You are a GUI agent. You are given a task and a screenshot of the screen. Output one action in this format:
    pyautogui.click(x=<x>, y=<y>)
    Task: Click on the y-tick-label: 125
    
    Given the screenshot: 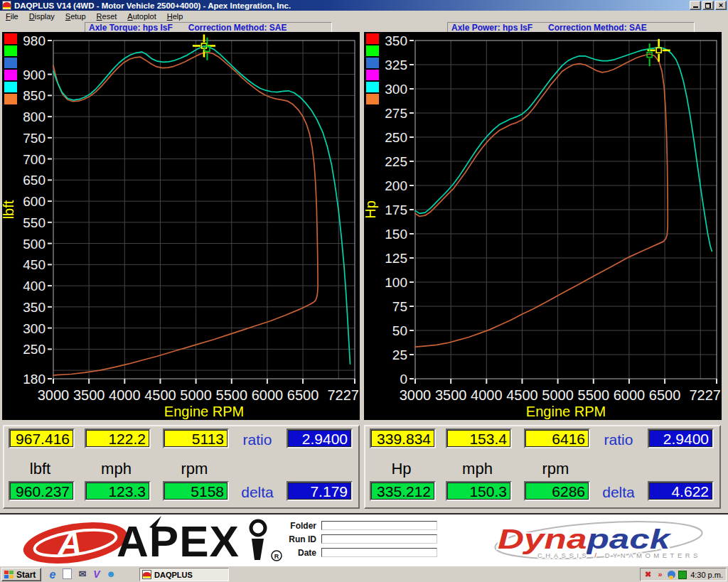 What is the action you would take?
    pyautogui.click(x=396, y=259)
    